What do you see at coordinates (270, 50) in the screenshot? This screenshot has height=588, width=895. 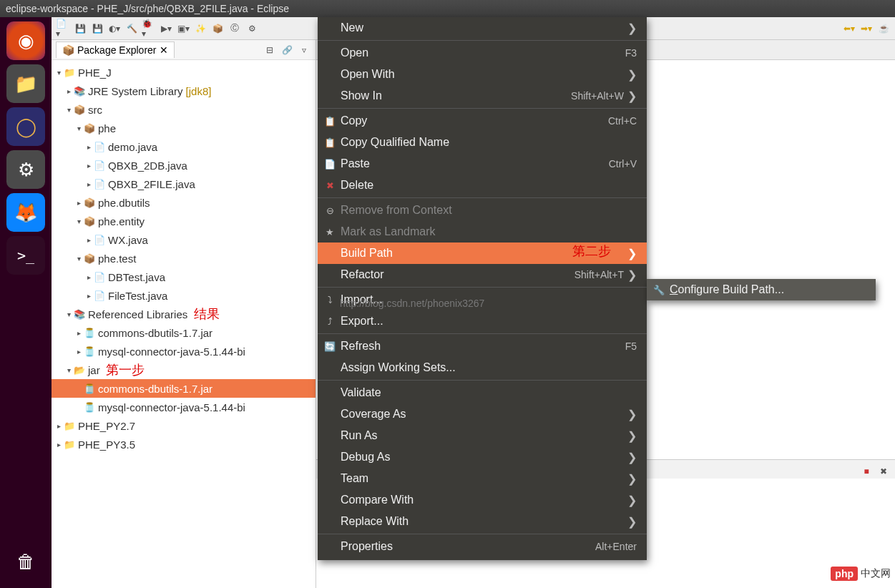 I see `collapse-all-icon: ⊟` at bounding box center [270, 50].